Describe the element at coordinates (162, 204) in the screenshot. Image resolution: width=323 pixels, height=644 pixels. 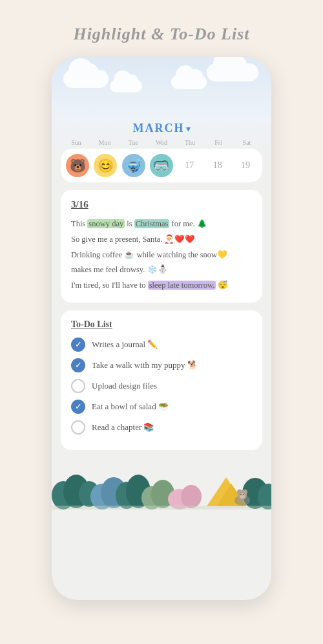
I see `journal-date: 3/16` at that location.